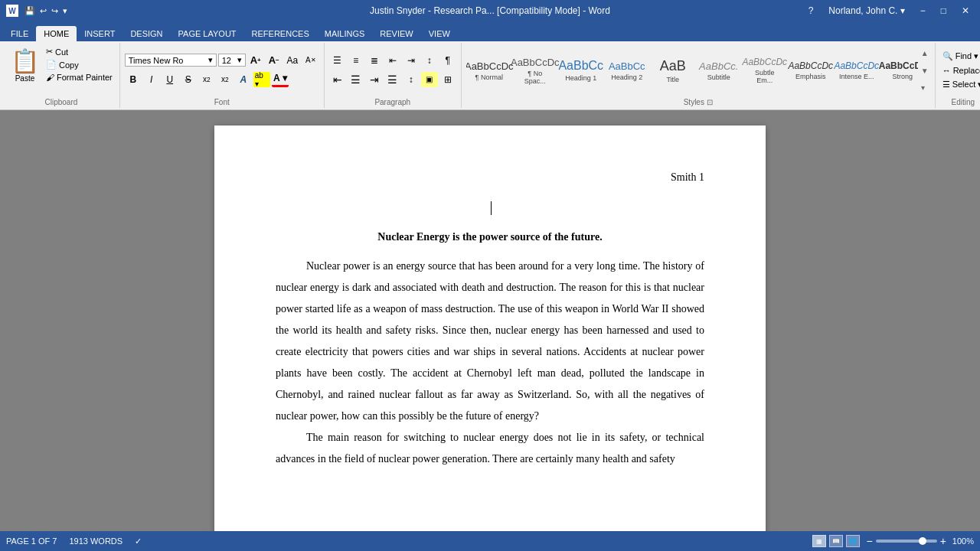  I want to click on cut-button: ✂ Cut, so click(80, 52).